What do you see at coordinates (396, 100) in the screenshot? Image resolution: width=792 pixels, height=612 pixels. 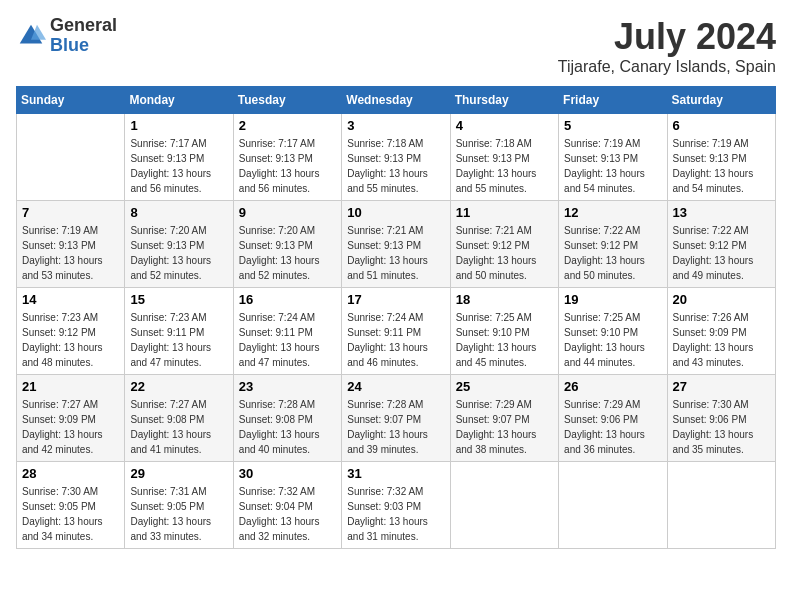 I see `header-day-wednesday: Wednesday` at bounding box center [396, 100].